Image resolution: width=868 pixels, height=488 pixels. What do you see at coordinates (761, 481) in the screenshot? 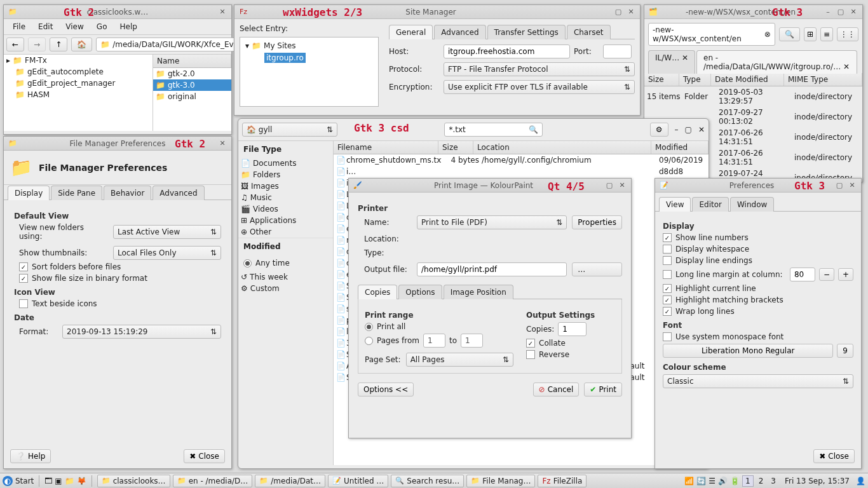
I see `ws-2: 2` at bounding box center [761, 481].